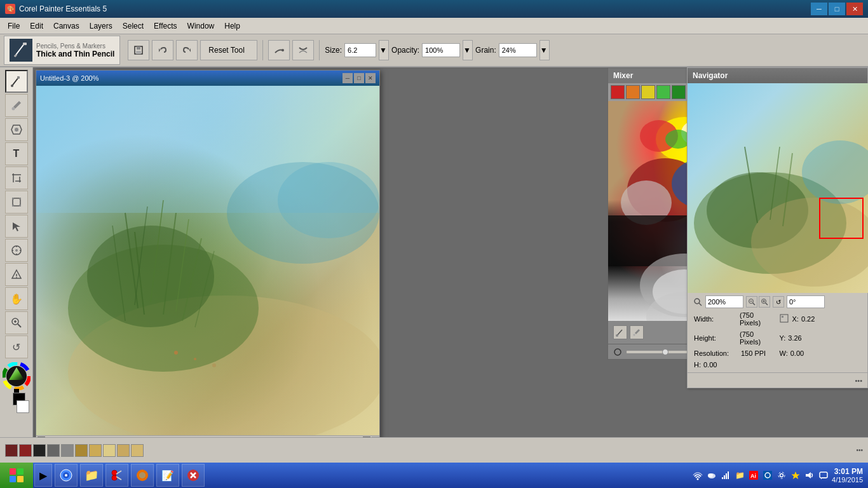 This screenshot has height=488, width=868. What do you see at coordinates (348, 78) in the screenshot?
I see `canvas-minimize: ─` at bounding box center [348, 78].